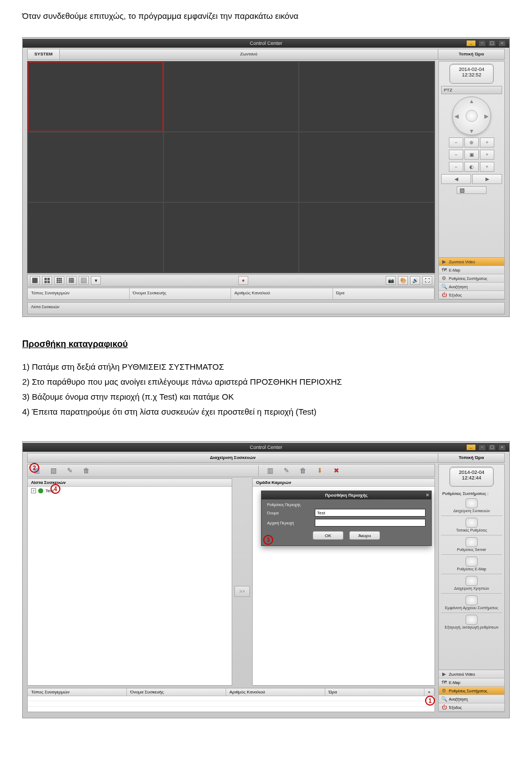 The image size is (532, 781). I want to click on iris-out-button: −, so click(456, 167).